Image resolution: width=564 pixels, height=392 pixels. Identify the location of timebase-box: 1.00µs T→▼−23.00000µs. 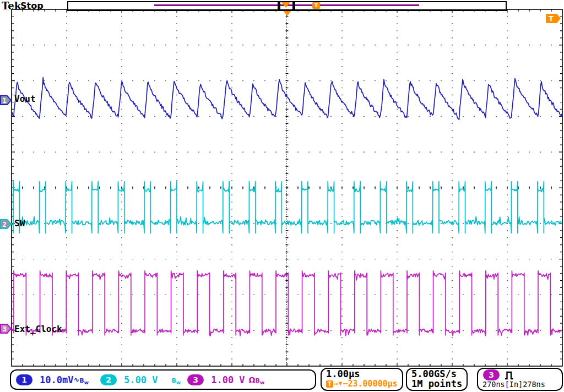
(362, 379).